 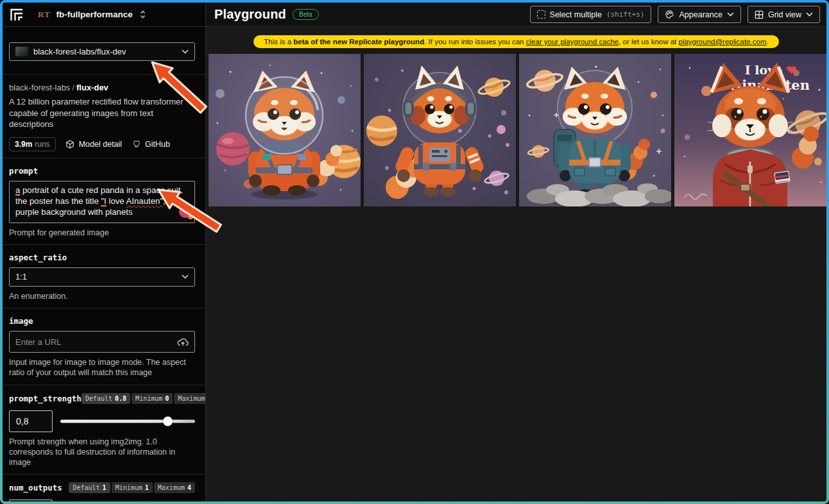 What do you see at coordinates (104, 347) in the screenshot?
I see `image-field-section: image Input image for image to image mod…` at bounding box center [104, 347].